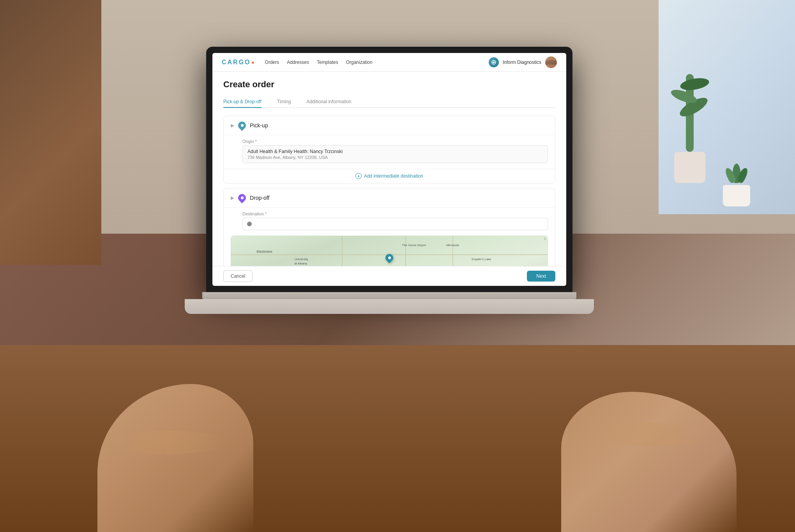 Image resolution: width=795 pixels, height=532 pixels. What do you see at coordinates (395, 151) in the screenshot?
I see `origin-address-text: Adult Health & Family Health: Nancy Trzc…` at bounding box center [395, 151].